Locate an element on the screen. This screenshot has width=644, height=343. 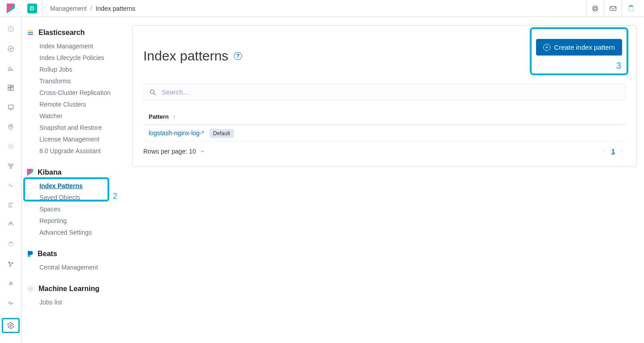
nav-discover is located at coordinates (11, 49).